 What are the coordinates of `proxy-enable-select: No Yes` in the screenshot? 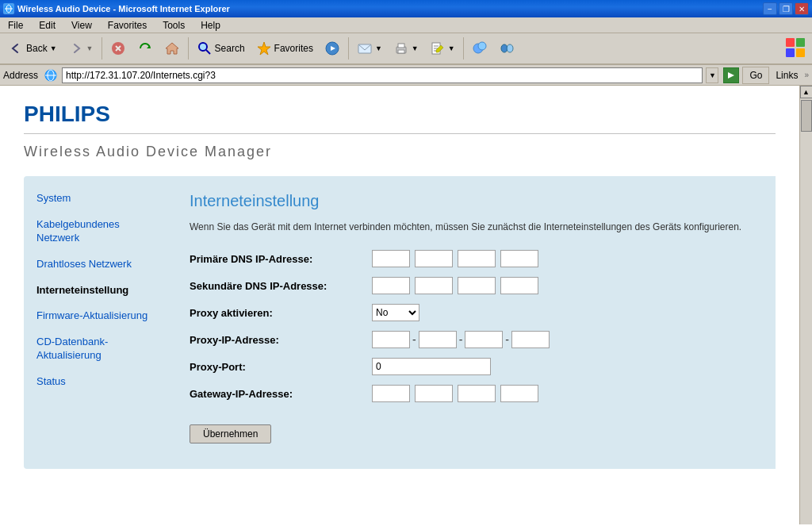 It's located at (396, 313).